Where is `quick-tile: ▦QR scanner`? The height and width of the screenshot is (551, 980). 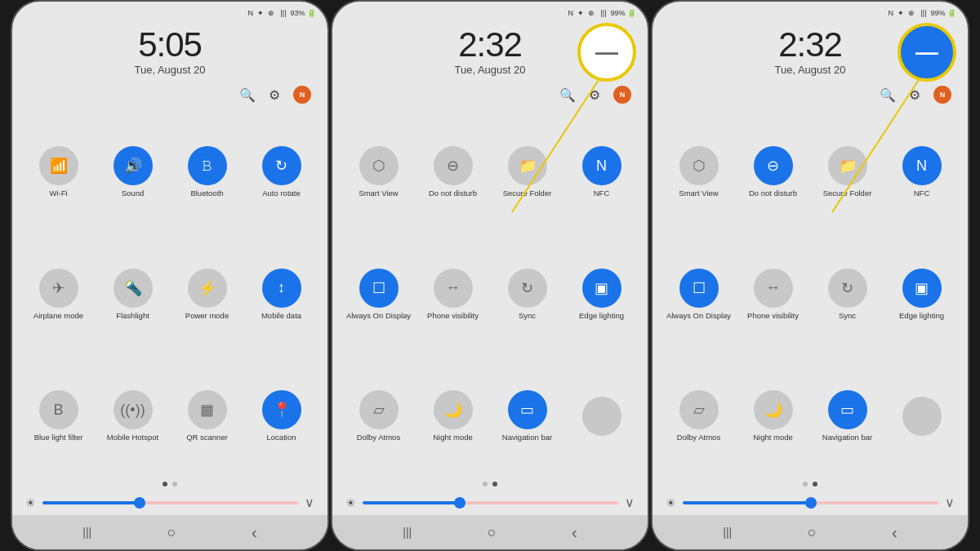 quick-tile: ▦QR scanner is located at coordinates (207, 416).